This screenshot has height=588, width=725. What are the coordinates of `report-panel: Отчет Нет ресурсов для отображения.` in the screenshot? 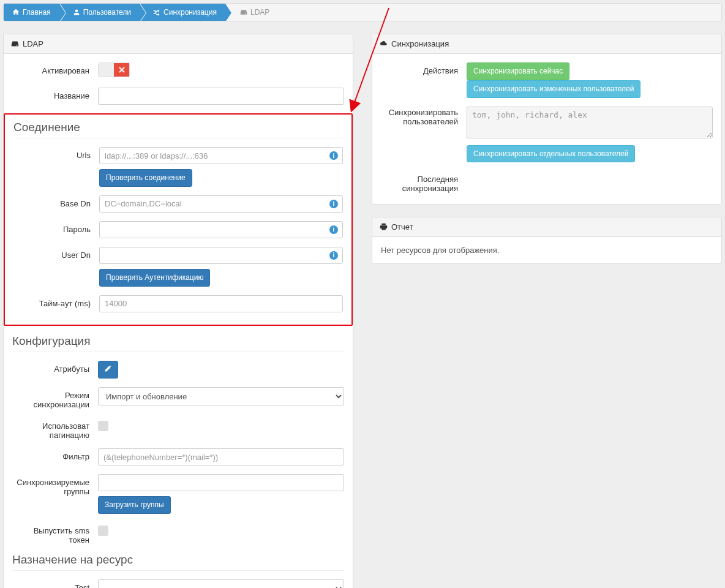 It's located at (547, 240).